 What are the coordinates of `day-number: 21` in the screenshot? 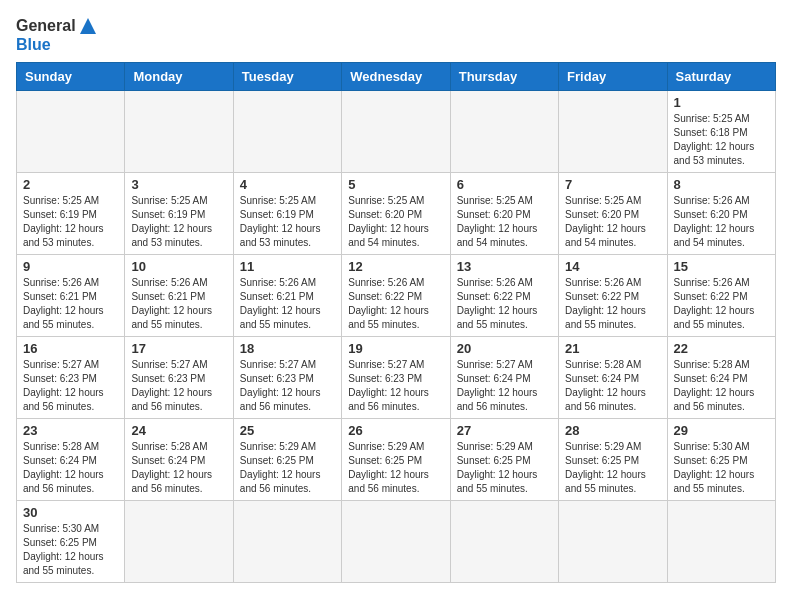 It's located at (612, 348).